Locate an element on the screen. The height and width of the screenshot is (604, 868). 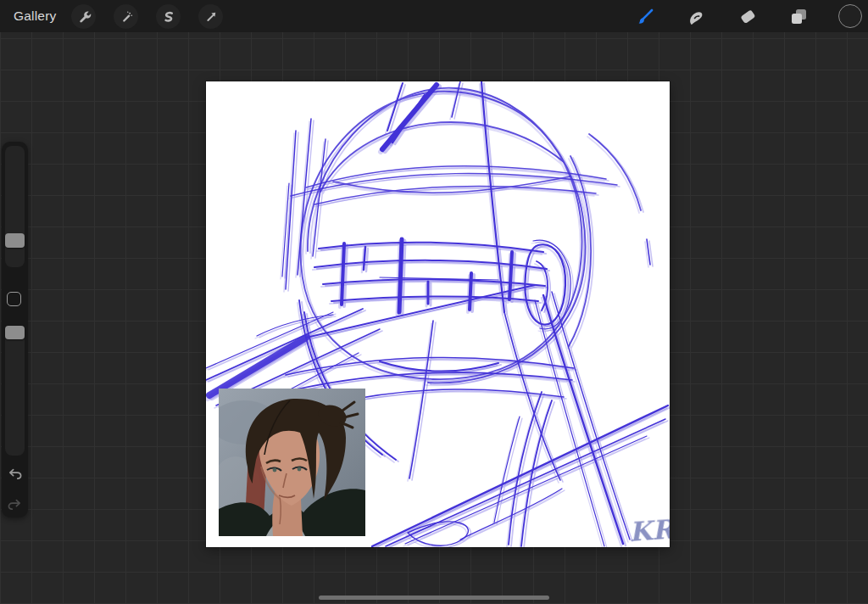
wrench-icon is located at coordinates (84, 17).